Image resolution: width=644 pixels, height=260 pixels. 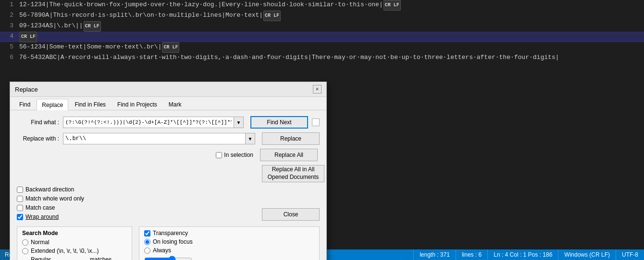 I want to click on regex-radio-row: Regular expression . matches newline, so click(x=74, y=258).